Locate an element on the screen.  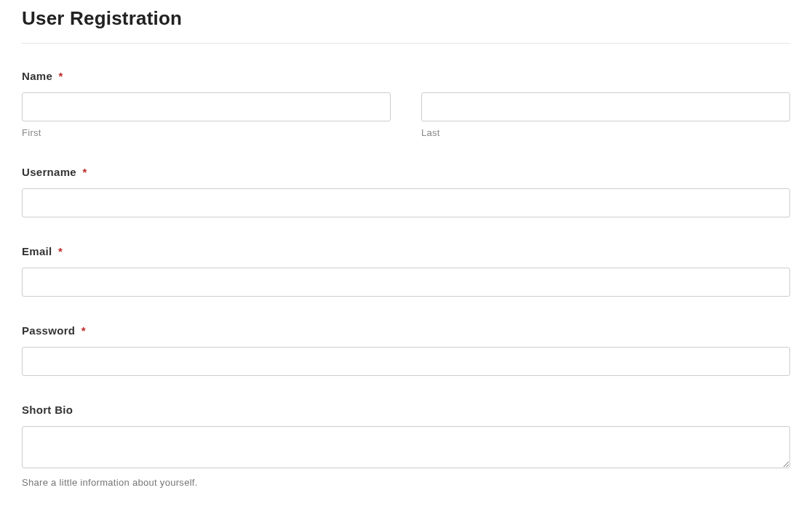
short-bio-input is located at coordinates (406, 447).